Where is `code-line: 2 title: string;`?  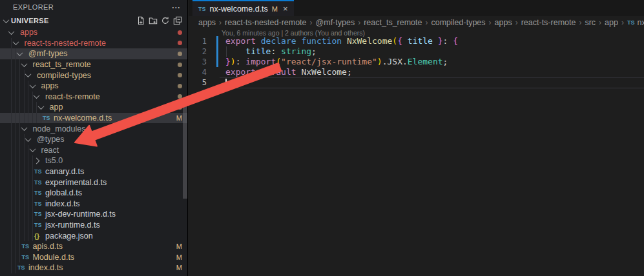 code-line: 2 title: string; is located at coordinates (416, 52).